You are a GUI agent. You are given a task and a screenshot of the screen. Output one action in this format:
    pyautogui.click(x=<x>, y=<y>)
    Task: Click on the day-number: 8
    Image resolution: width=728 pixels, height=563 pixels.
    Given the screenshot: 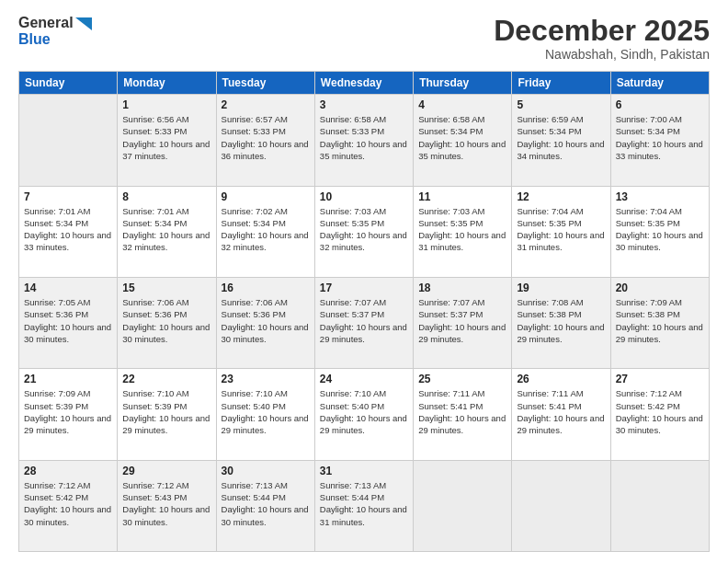 What is the action you would take?
    pyautogui.click(x=166, y=197)
    